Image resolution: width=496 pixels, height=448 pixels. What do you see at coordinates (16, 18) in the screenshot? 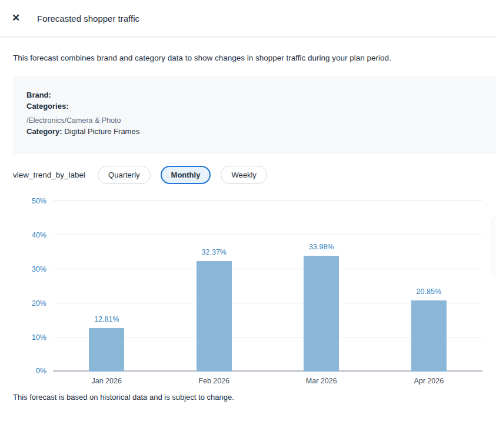
I see `close-icon: ✕` at bounding box center [16, 18].